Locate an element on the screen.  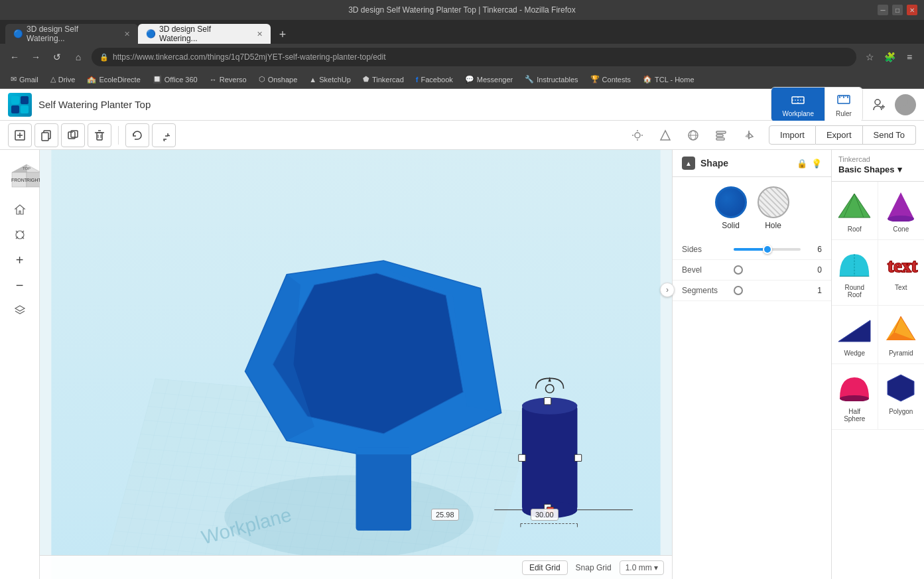
tab-1: 🔵 3D design Self Watering... ✕ is located at coordinates (72, 34).